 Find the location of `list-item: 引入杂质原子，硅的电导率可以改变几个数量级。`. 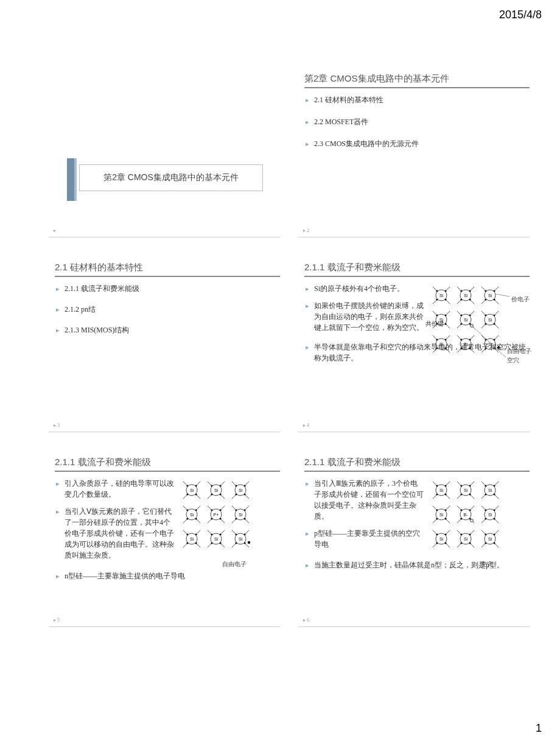

list-item: 引入杂质原子，硅的电导率可以改变几个数量级。 is located at coordinates (116, 489).